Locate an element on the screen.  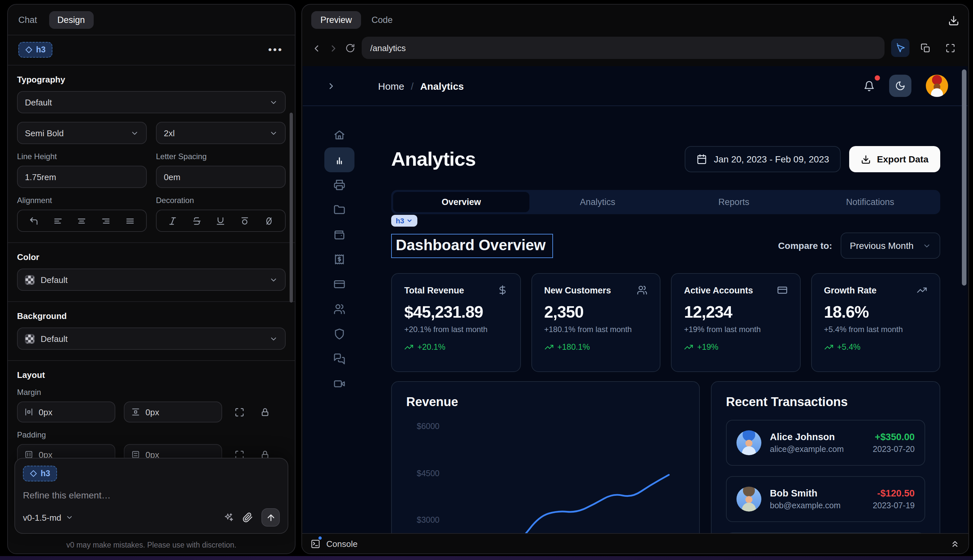
sidebar-item-files is located at coordinates (339, 210).